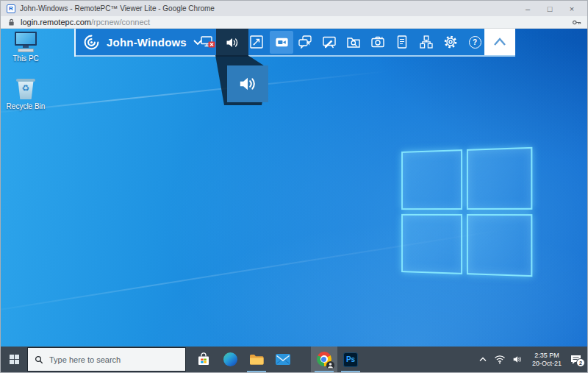  Describe the element at coordinates (257, 359) in the screenshot. I see `taskbar-app-file-explorer` at that location.